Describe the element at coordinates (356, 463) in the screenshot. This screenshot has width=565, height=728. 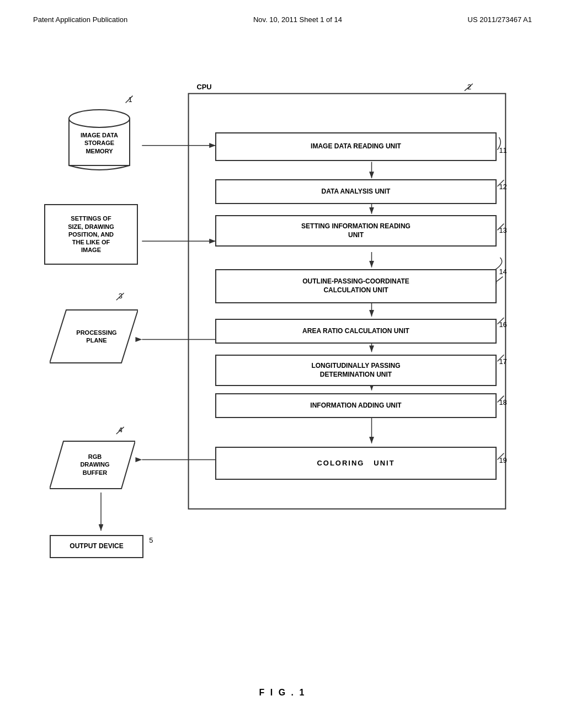
I see `unit-19: COLORING UNIT` at that location.